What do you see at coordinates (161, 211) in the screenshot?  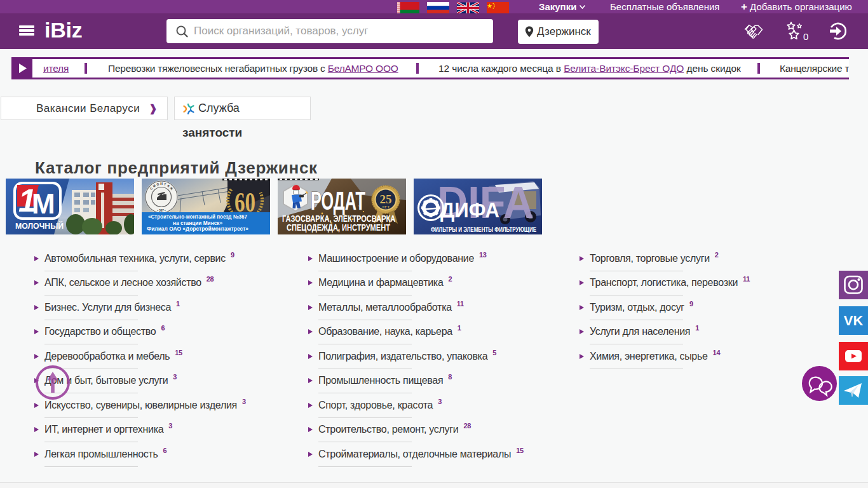 I see `svg-text: • 367 •` at bounding box center [161, 211].